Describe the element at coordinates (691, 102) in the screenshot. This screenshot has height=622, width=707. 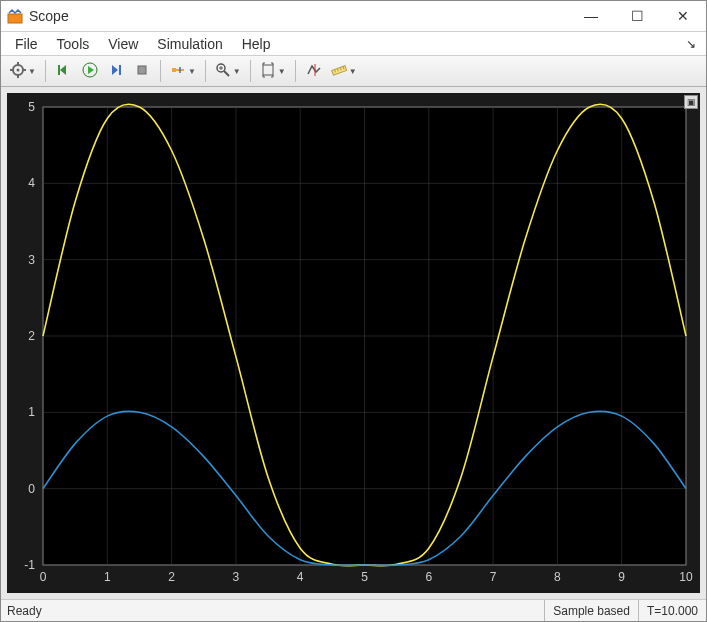
I see `plot-maximize-icon: ▣` at that location.